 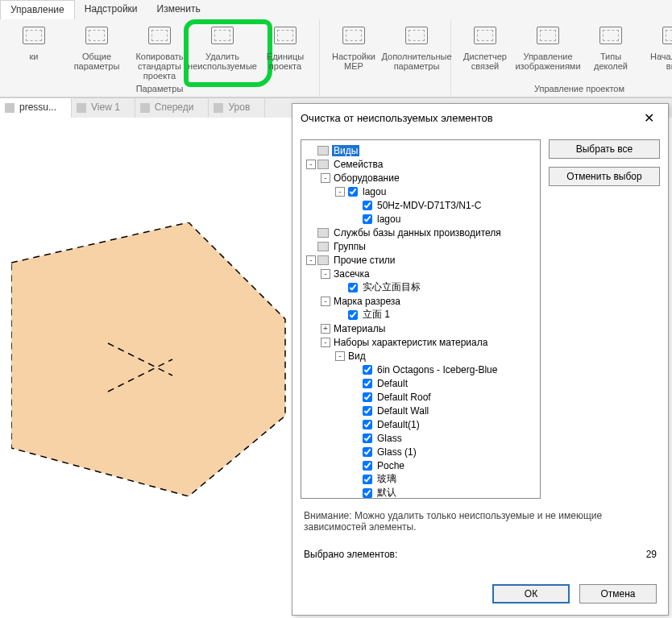 What do you see at coordinates (421, 492) in the screenshot?
I see `tree-row: 默认` at bounding box center [421, 492].